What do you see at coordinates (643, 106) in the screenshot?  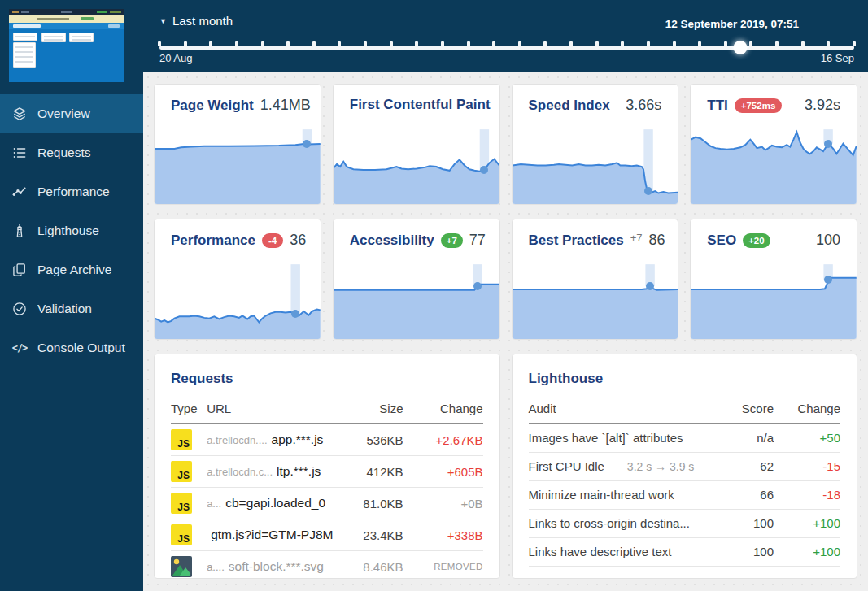 I see `metric-value: 3.66s` at bounding box center [643, 106].